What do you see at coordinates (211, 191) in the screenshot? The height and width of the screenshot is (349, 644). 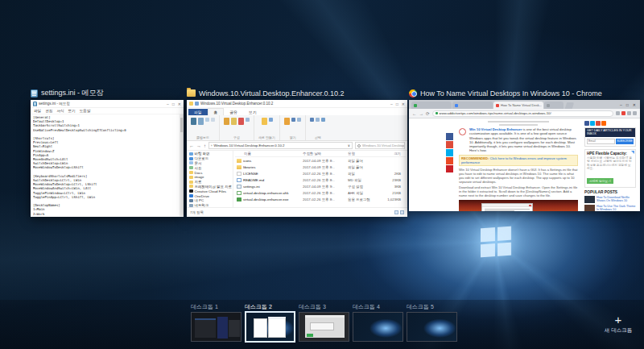 I see `sidebar-item-creative-cloud: Creative Cloud Files` at bounding box center [211, 191].